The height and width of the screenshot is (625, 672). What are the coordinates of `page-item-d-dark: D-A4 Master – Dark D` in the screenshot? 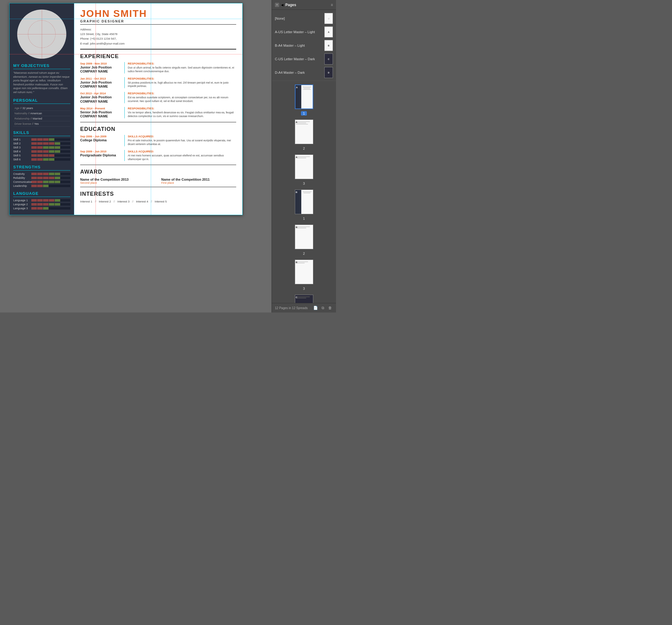 It's located at (304, 72).